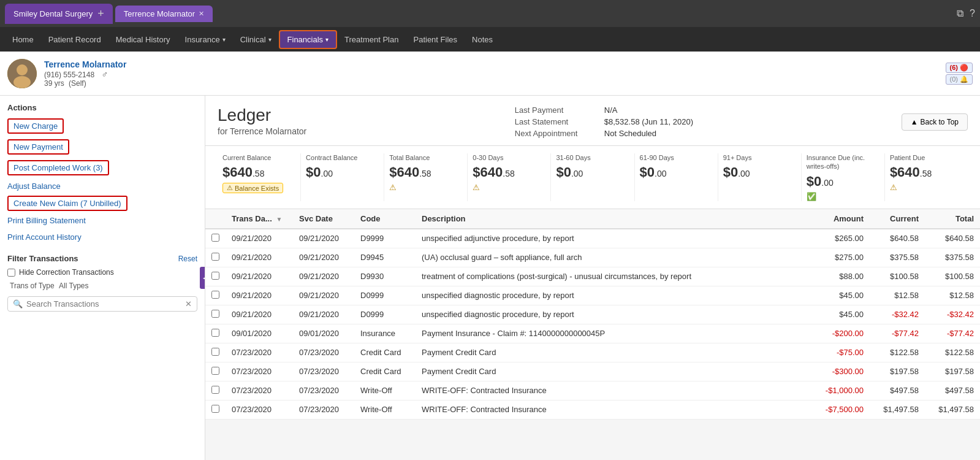 The height and width of the screenshot is (460, 980). Describe the element at coordinates (842, 372) in the screenshot. I see `amount-cell: -$300.00` at that location.